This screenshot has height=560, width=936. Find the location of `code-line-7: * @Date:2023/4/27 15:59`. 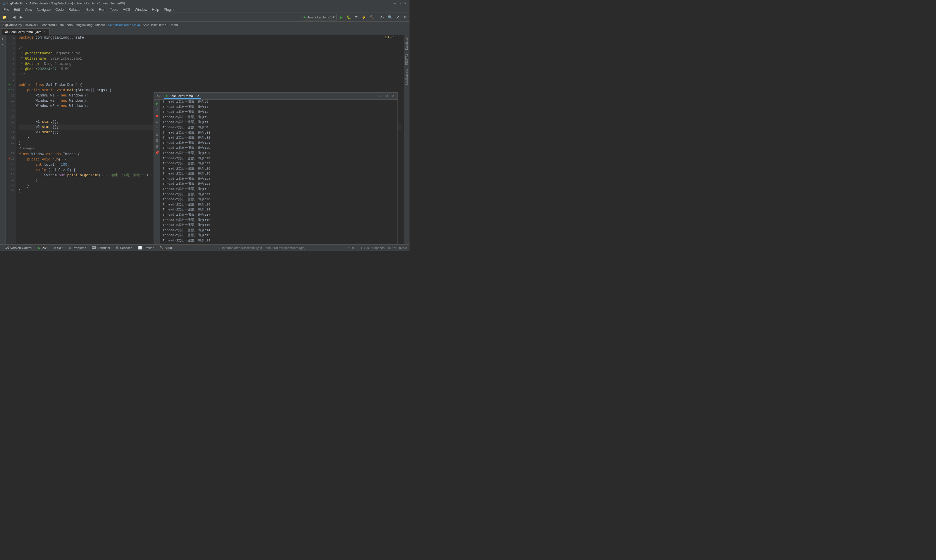

code-line-7: * @Date:2023/4/27 15:59 is located at coordinates (210, 69).